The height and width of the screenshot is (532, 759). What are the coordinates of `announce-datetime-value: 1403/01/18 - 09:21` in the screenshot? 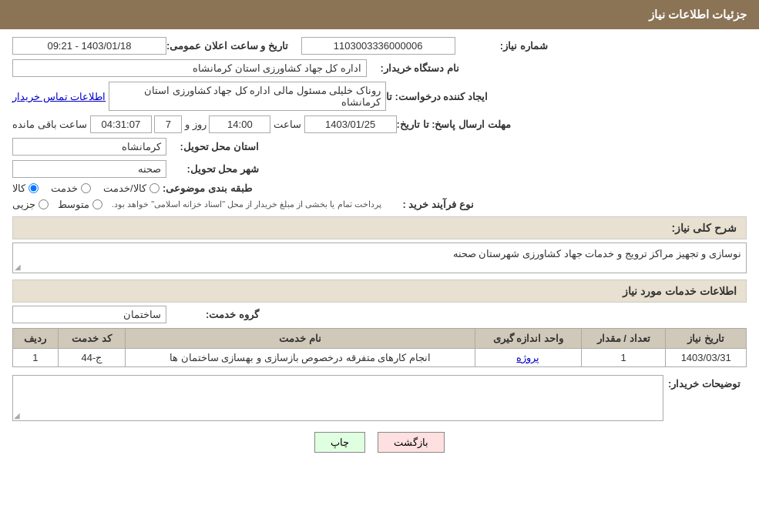 It's located at (89, 46).